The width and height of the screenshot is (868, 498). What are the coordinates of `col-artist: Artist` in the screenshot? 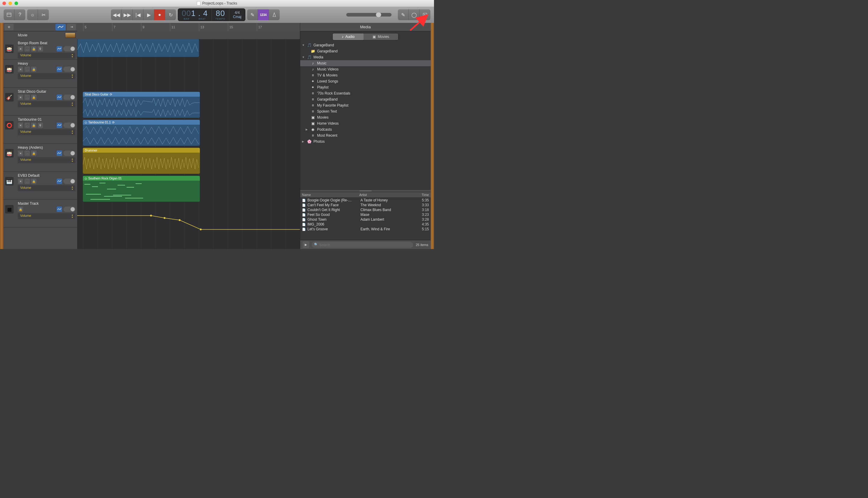 It's located at (387, 195).